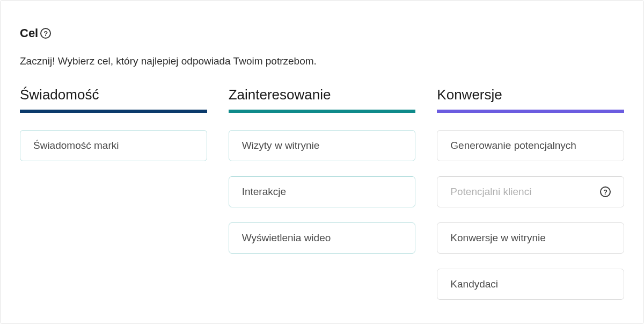 The image size is (644, 324). What do you see at coordinates (530, 192) in the screenshot?
I see `goal-option-potential-clients: Potencjalni klienci ?` at bounding box center [530, 192].